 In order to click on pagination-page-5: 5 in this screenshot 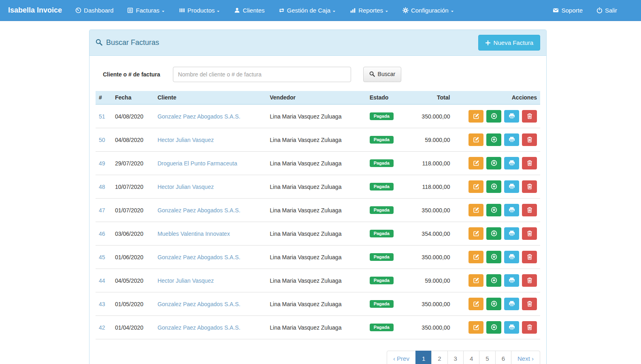, I will do `click(487, 358)`.